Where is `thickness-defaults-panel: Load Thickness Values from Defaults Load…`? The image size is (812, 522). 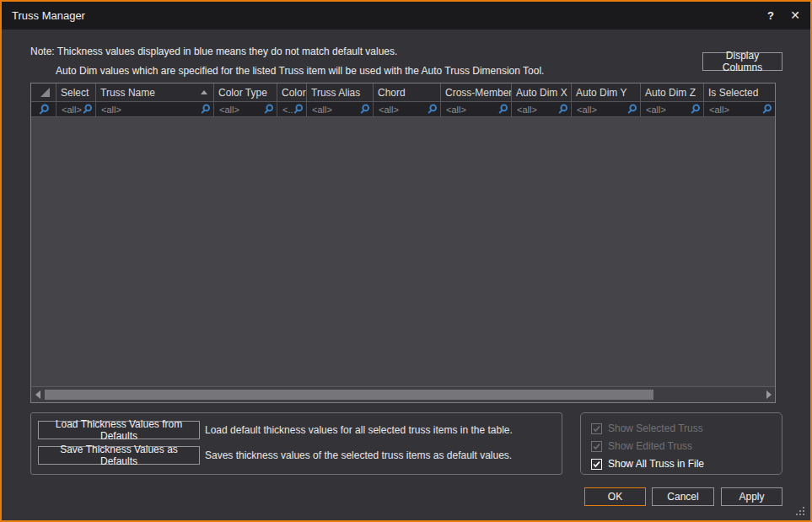 thickness-defaults-panel: Load Thickness Values from Defaults Load… is located at coordinates (297, 444).